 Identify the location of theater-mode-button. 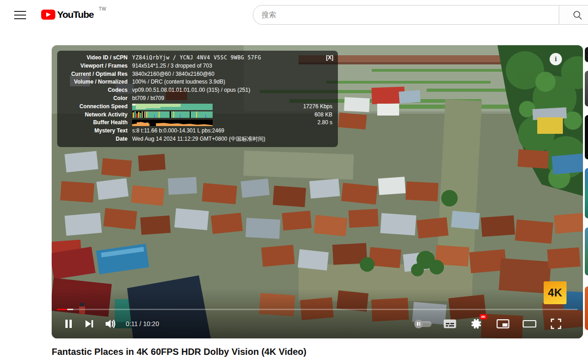
(529, 324).